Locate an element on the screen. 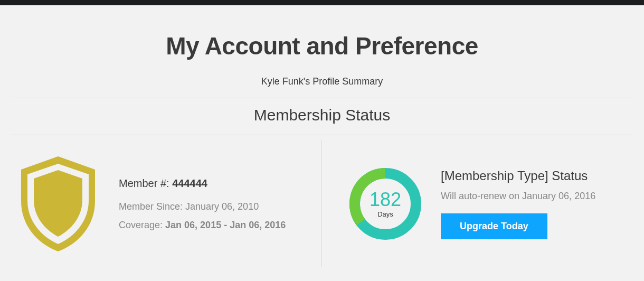  coverage-label: Coverage: is located at coordinates (142, 225).